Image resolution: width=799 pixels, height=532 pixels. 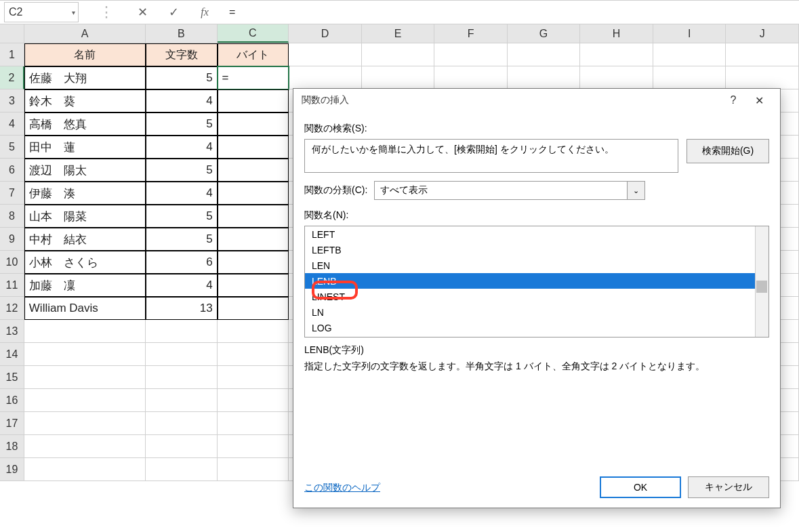 I want to click on row-header: 15, so click(x=12, y=377).